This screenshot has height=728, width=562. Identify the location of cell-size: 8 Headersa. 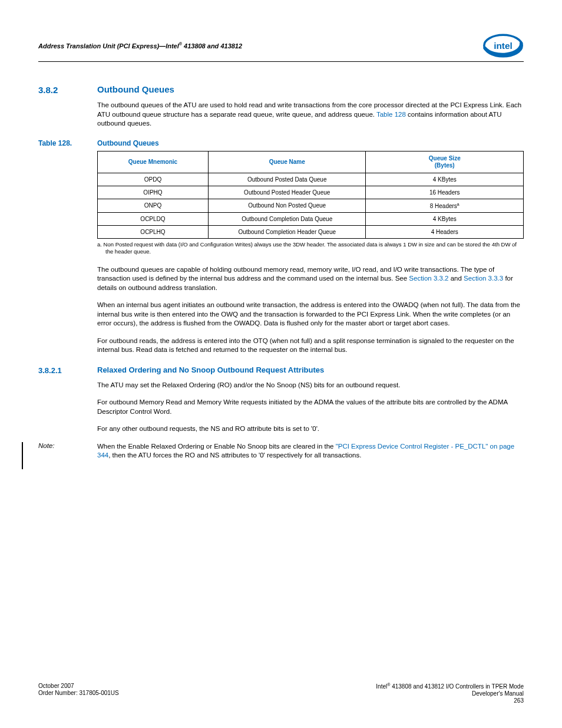
(445, 205).